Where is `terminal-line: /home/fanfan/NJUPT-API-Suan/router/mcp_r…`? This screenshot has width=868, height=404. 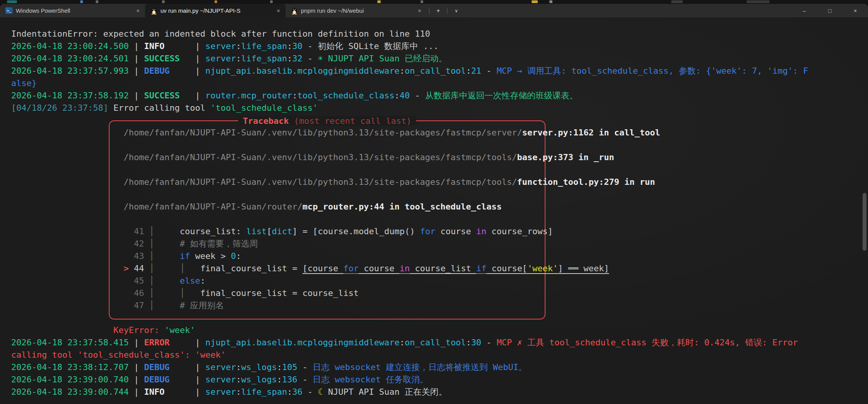 terminal-line: /home/fanfan/NJUPT-API-Suan/router/mcp_r… is located at coordinates (410, 207).